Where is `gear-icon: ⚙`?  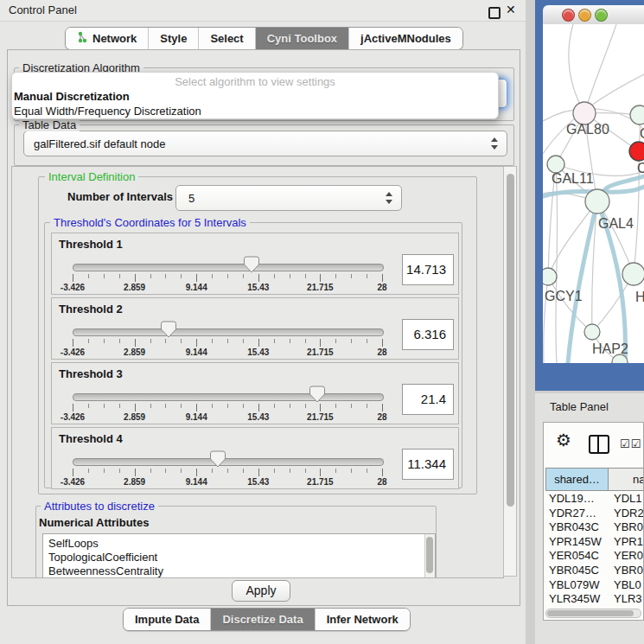 gear-icon: ⚙ is located at coordinates (564, 440).